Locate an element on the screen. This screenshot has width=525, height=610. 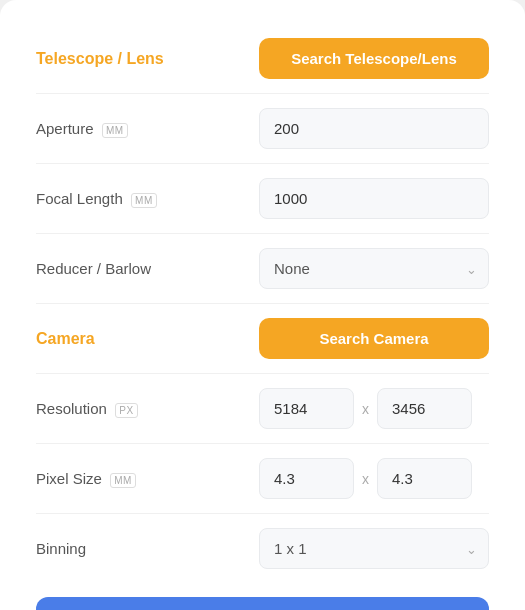
binning-label: Binning is located at coordinates (126, 548).